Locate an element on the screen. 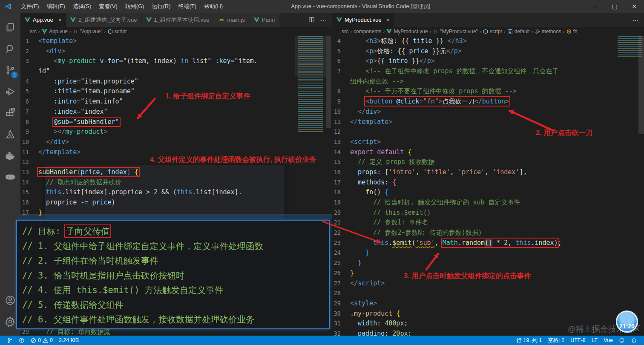  menu-h: 帮助(H) is located at coordinates (213, 6).